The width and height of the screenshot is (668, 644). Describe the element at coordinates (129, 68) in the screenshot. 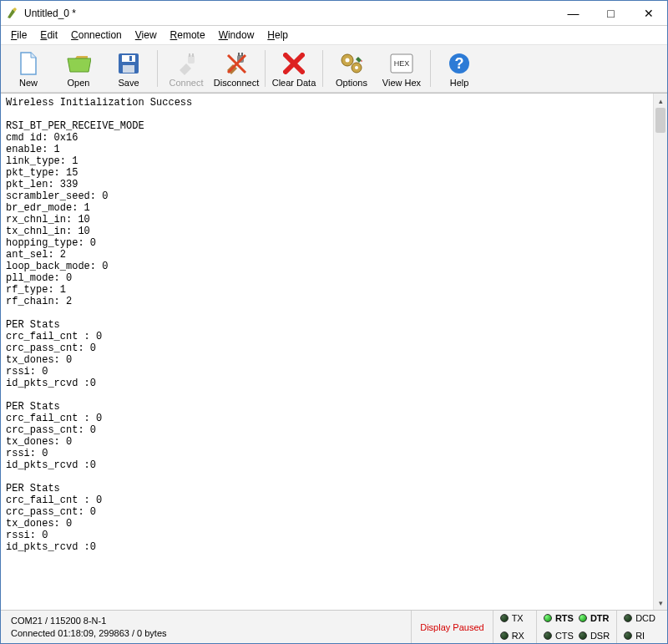

I see `save-button: Save` at that location.